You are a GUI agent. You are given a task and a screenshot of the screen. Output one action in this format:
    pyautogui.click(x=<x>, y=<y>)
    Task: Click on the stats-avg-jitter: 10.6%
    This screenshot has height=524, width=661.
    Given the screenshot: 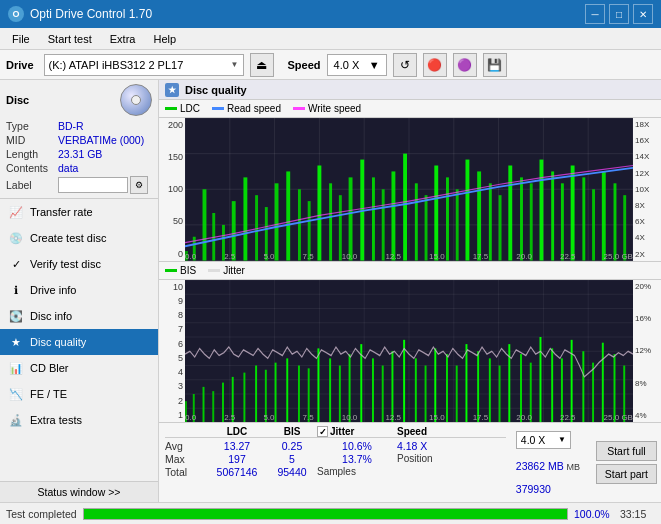 What is the action you would take?
    pyautogui.click(x=357, y=446)
    